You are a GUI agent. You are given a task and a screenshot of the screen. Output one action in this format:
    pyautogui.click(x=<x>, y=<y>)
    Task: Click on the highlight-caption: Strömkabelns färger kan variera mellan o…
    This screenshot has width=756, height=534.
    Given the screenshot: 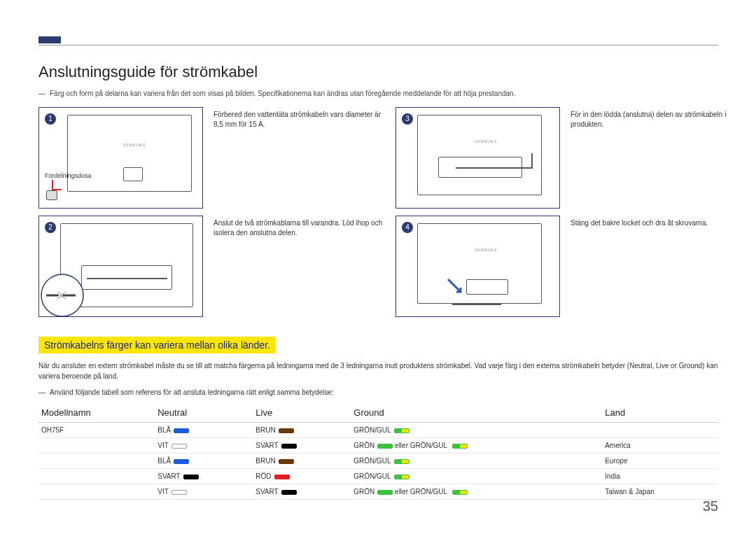 What is the action you would take?
    pyautogui.click(x=157, y=345)
    